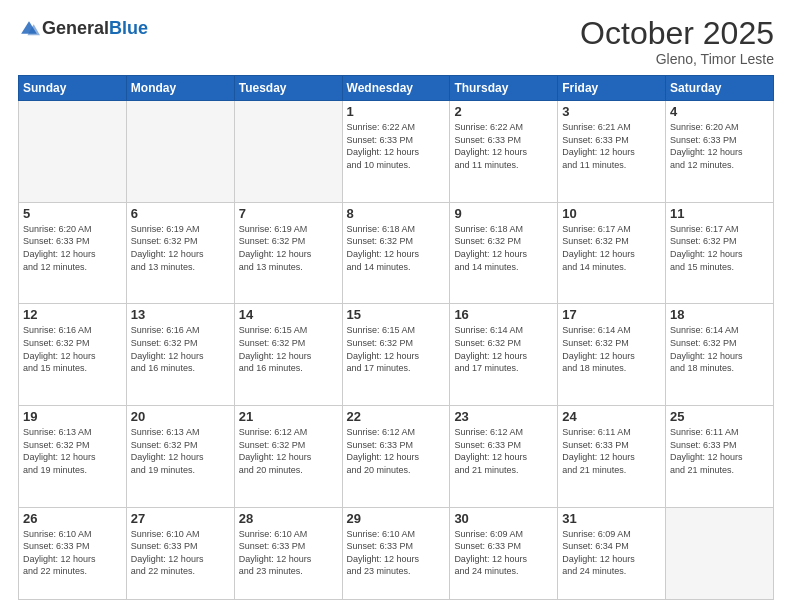 Image resolution: width=792 pixels, height=612 pixels. What do you see at coordinates (180, 518) in the screenshot?
I see `day-number: 27` at bounding box center [180, 518].